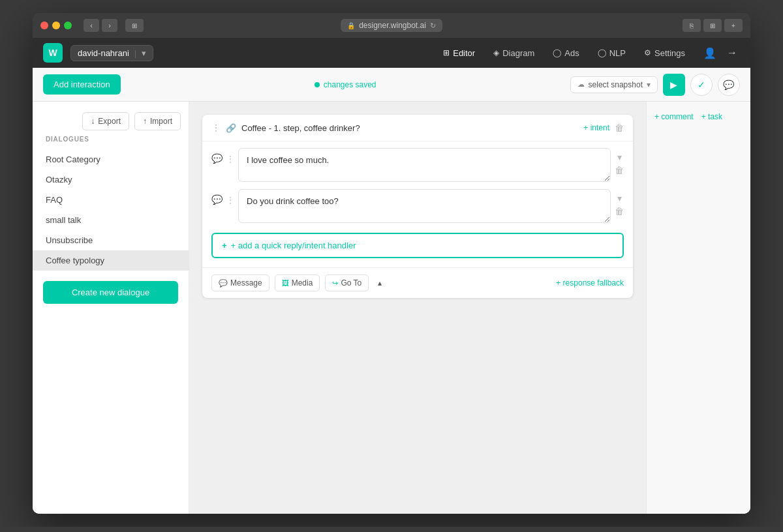 The width and height of the screenshot is (783, 532). Describe the element at coordinates (692, 25) in the screenshot. I see `new-tab-button: ⎘` at that location.